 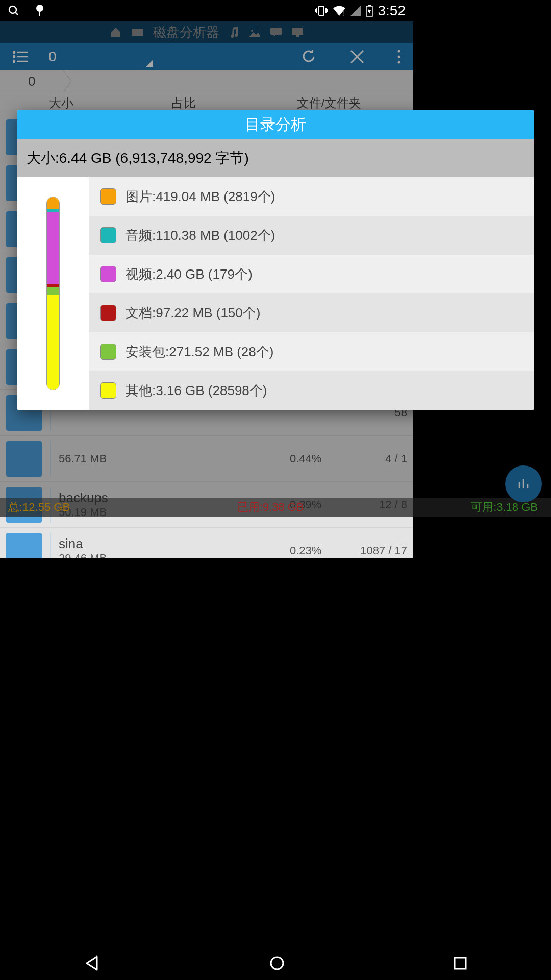 What do you see at coordinates (199, 352) in the screenshot?
I see `category-label: 安装包:271.52 MB (28个)` at bounding box center [199, 352].